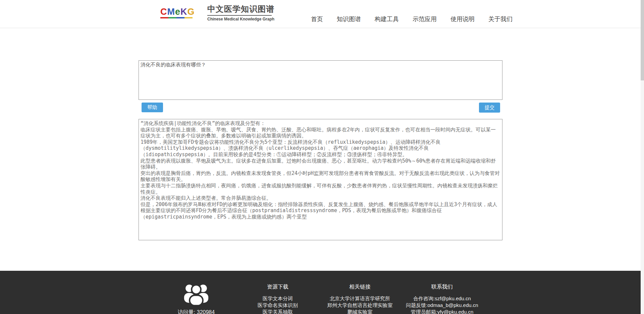  I want to click on visitors-group-icon, so click(196, 304).